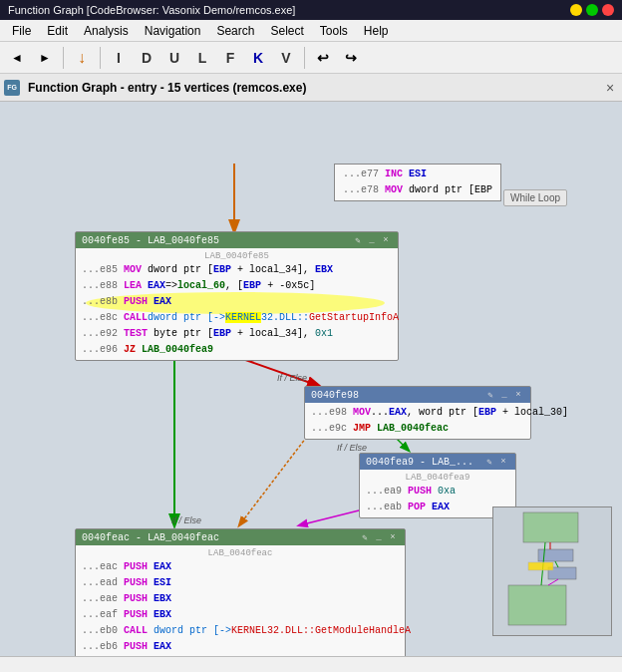  I want to click on window-controls, so click(592, 10).